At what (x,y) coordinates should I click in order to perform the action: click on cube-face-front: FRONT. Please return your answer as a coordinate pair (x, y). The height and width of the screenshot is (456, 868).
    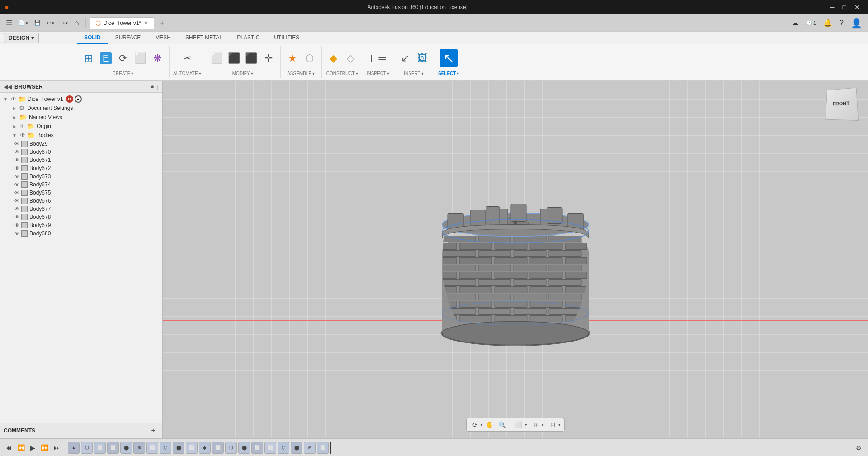
    Looking at the image, I should click on (842, 104).